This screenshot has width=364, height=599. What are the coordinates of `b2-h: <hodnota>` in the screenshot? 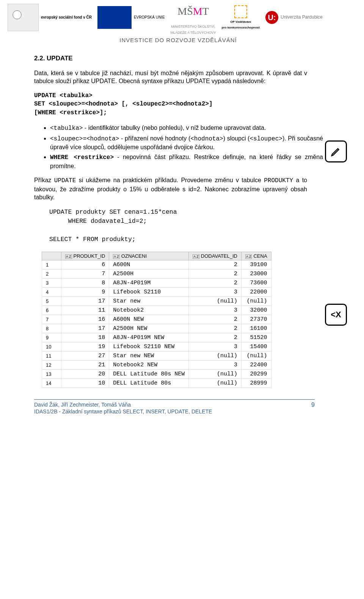 It's located at (207, 139).